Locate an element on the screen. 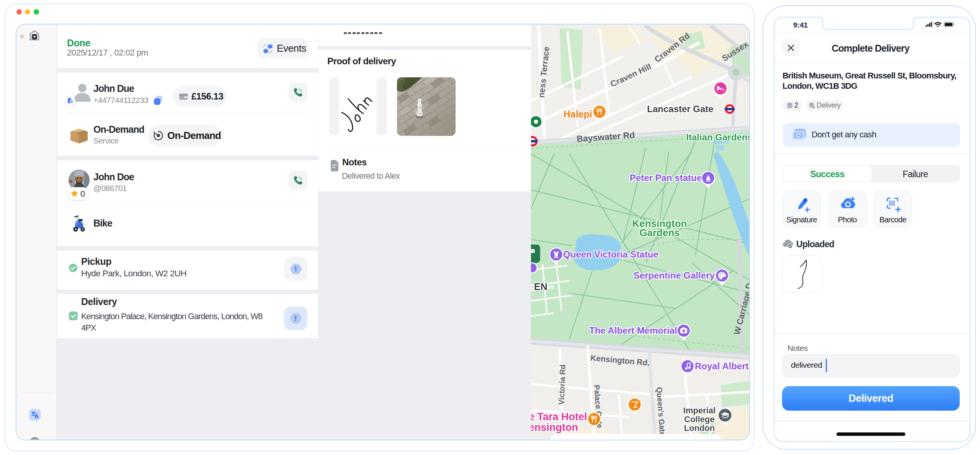 The height and width of the screenshot is (455, 980). svg-text: Serpentine Gallery is located at coordinates (675, 276).